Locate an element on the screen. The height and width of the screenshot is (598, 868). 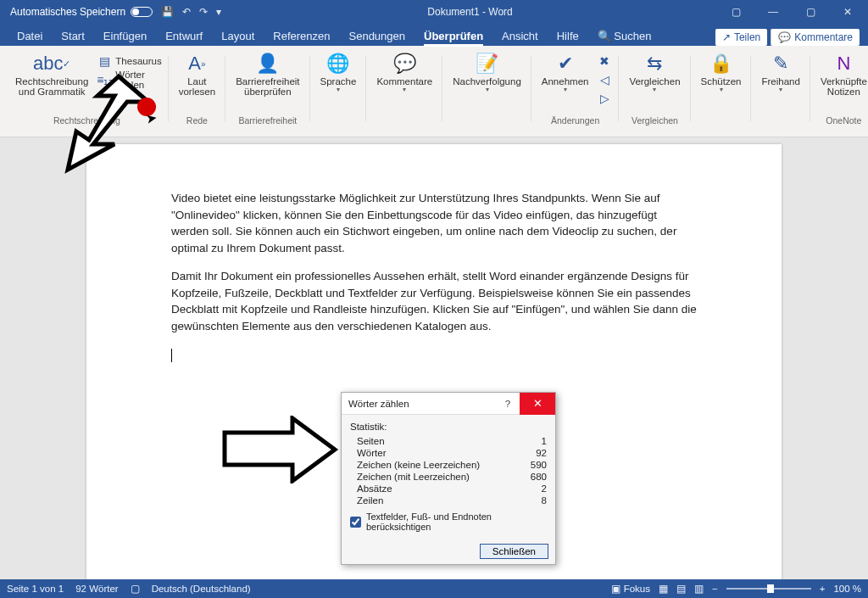
accessibility-icon: 👤 is located at coordinates (268, 64).